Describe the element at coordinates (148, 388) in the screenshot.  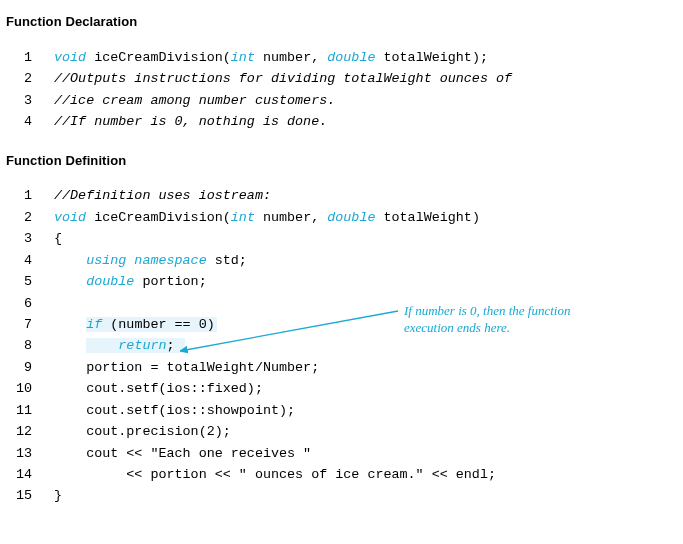
I see `code-content: cout.setf(ios::fixed);` at that location.